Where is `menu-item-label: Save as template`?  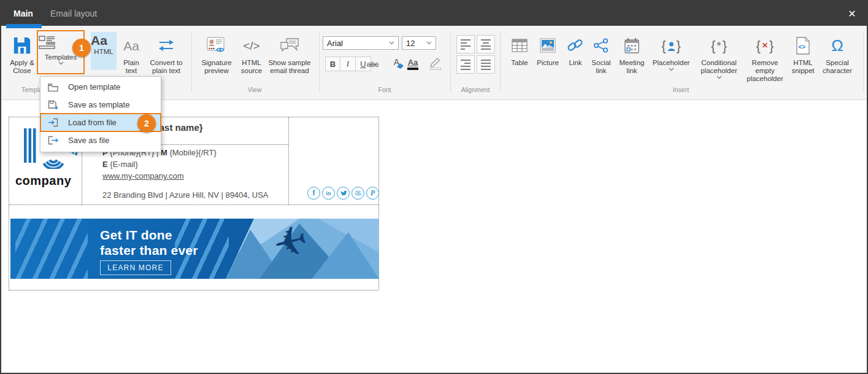 menu-item-label: Save as template is located at coordinates (99, 104).